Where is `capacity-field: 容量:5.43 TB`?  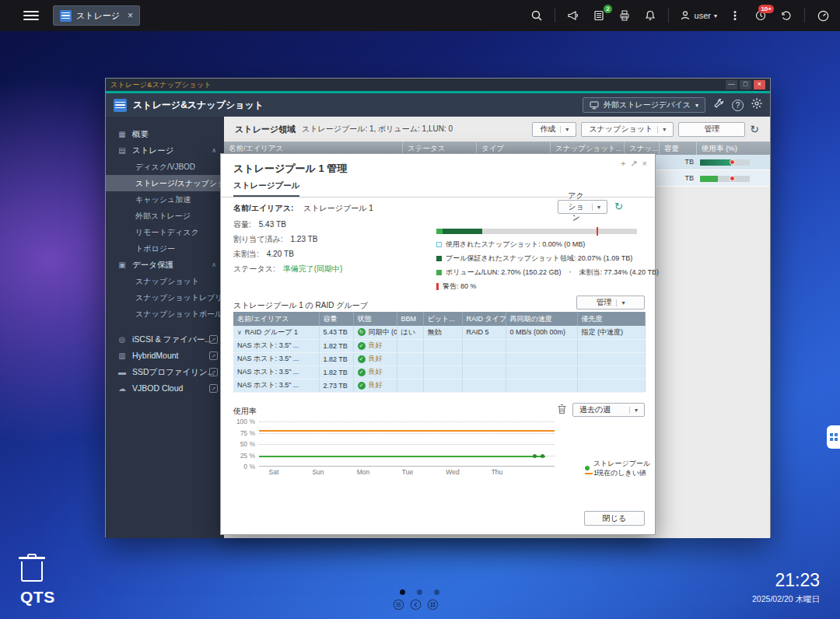
capacity-field: 容量:5.43 TB is located at coordinates (260, 225).